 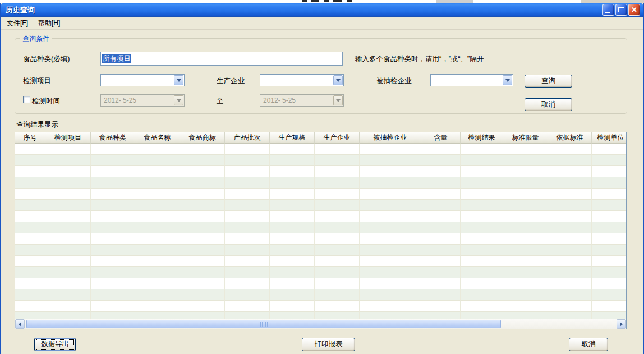 I want to click on print-report-button: 打印报表, so click(x=329, y=344).